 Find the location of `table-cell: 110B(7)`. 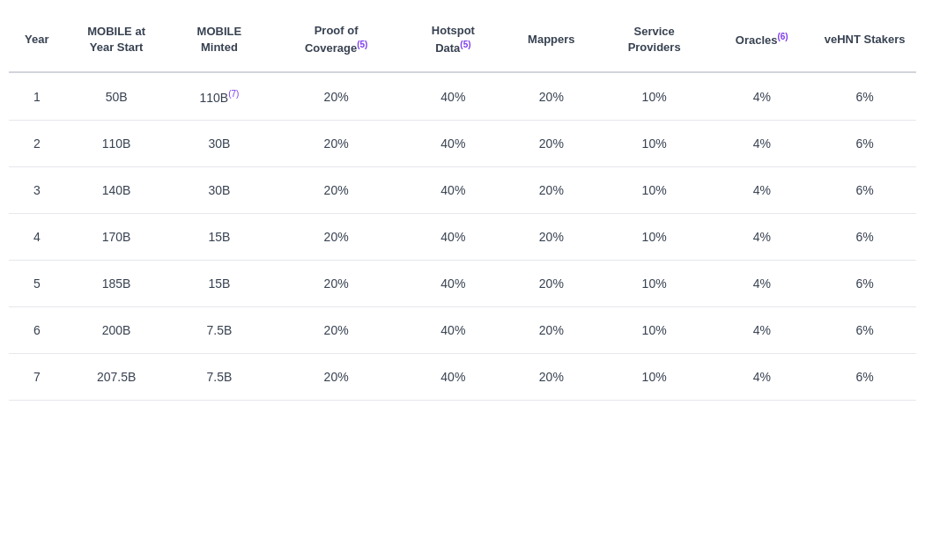

table-cell: 110B(7) is located at coordinates (220, 97).